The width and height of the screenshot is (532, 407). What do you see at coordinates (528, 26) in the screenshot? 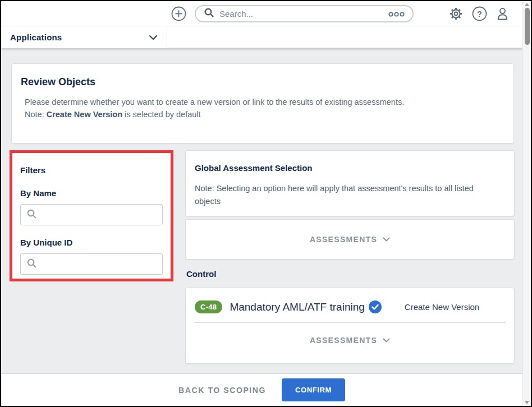
I see `scrollbar-thumb` at bounding box center [528, 26].